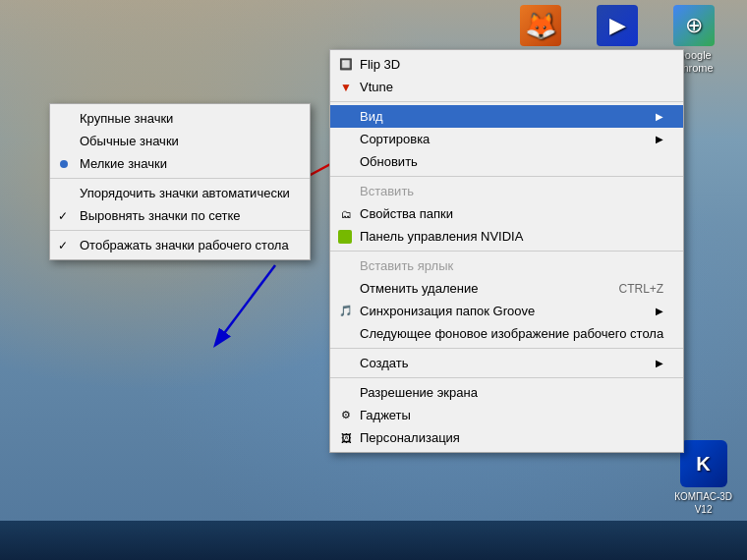 This screenshot has width=747, height=560. What do you see at coordinates (507, 438) in the screenshot?
I see `personalize-item: 🖼 Персонализация` at bounding box center [507, 438].